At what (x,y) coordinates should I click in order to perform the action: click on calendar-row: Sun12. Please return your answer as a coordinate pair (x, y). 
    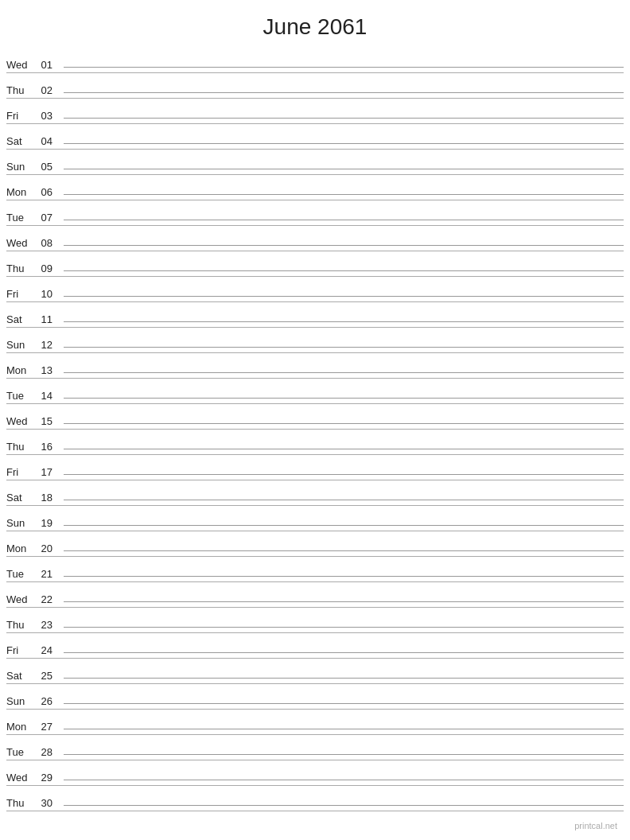
    Looking at the image, I should click on (315, 340).